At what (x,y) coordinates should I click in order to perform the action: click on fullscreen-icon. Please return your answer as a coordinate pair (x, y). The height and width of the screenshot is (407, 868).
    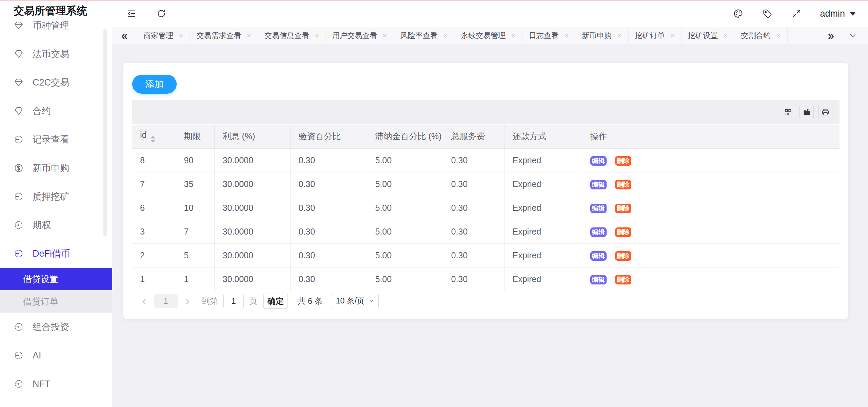
    Looking at the image, I should click on (796, 14).